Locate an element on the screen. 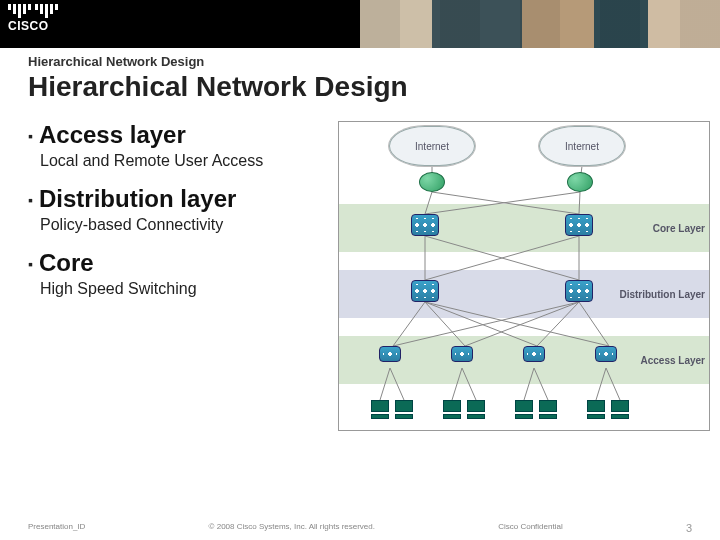 The image size is (720, 540). bullet-sub: Policy-based Connectivity is located at coordinates (184, 225).